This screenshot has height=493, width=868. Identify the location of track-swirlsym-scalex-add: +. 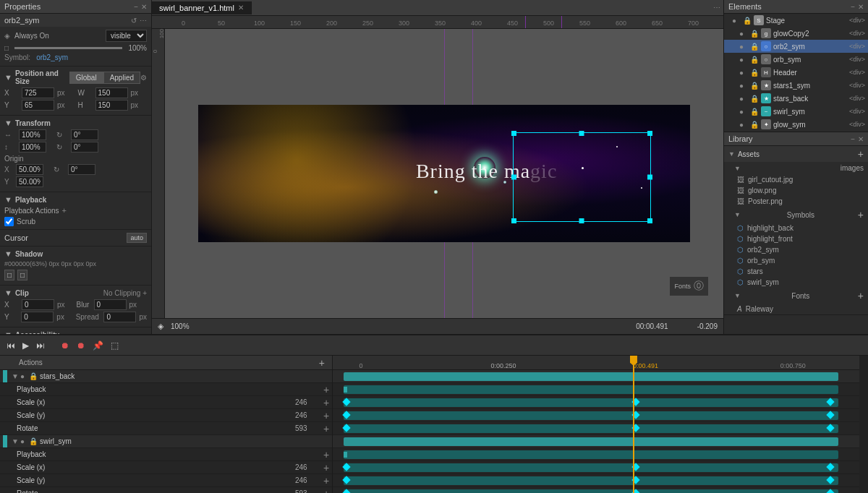
(326, 468).